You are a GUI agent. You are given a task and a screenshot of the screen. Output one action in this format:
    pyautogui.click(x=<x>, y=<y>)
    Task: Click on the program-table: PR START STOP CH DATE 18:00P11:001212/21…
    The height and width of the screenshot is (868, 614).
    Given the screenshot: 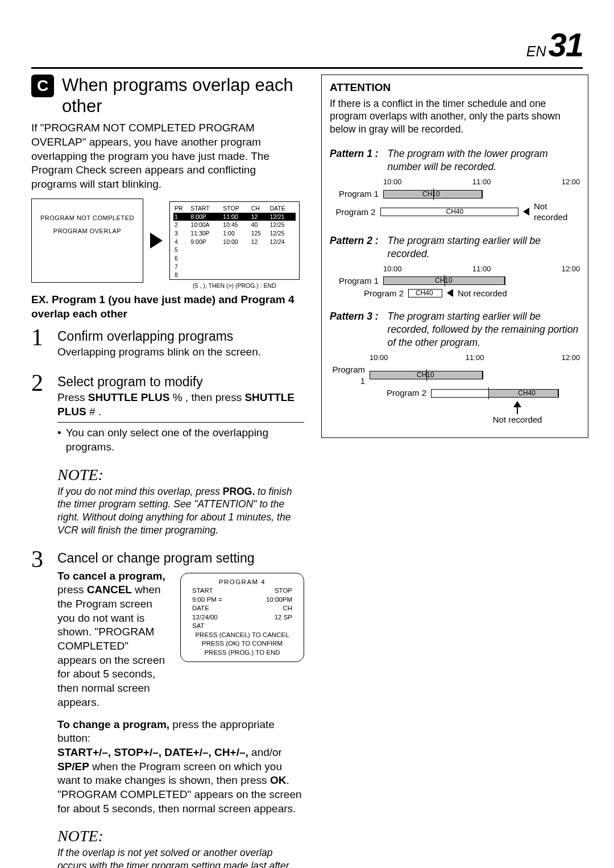 What is the action you would take?
    pyautogui.click(x=234, y=242)
    